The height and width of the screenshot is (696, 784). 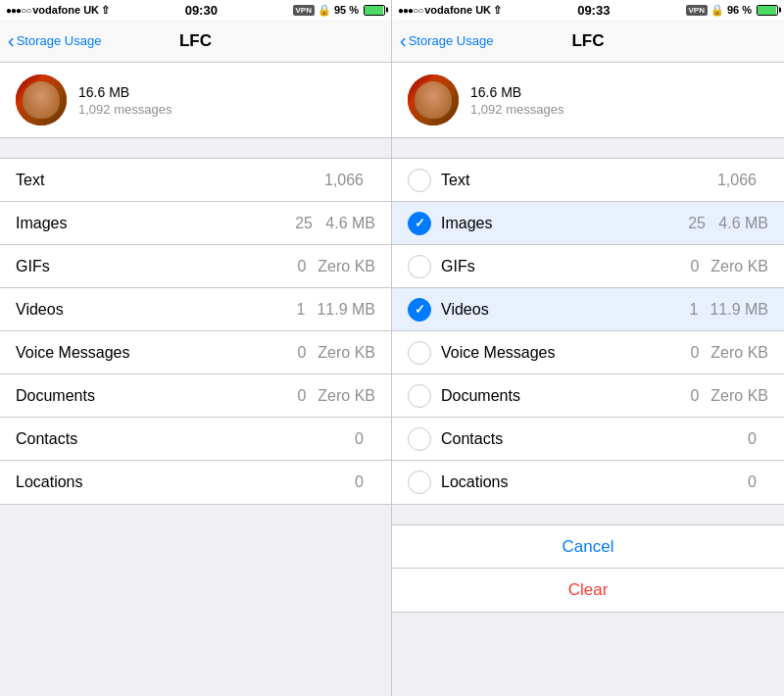 I want to click on right-profile-info: 16.6 MB 1,092 messages, so click(x=517, y=100).